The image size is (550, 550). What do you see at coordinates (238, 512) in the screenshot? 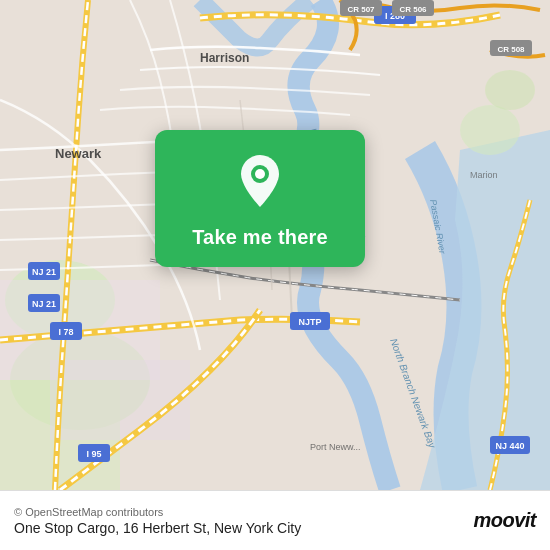
I see `osm-attribution: © OpenStreetMap contributors` at bounding box center [238, 512].